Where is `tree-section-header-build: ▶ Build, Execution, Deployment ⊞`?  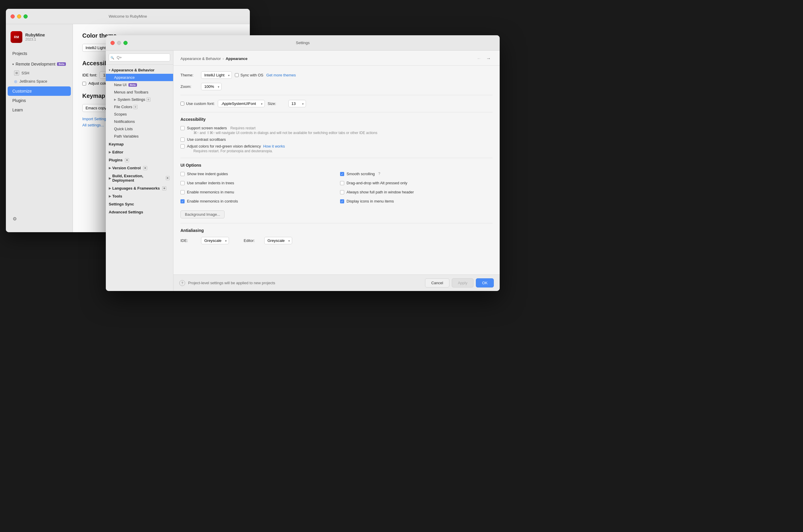 tree-section-header-build: ▶ Build, Execution, Deployment ⊞ is located at coordinates (139, 178).